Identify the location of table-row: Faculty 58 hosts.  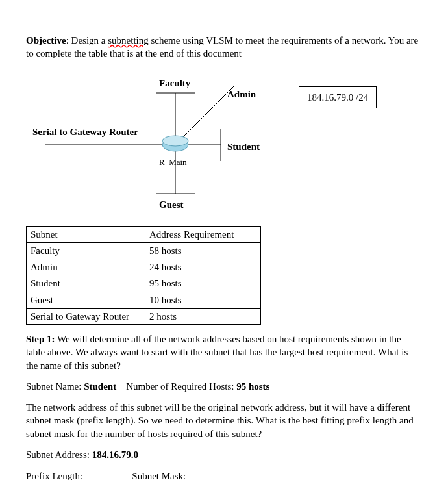
(144, 251).